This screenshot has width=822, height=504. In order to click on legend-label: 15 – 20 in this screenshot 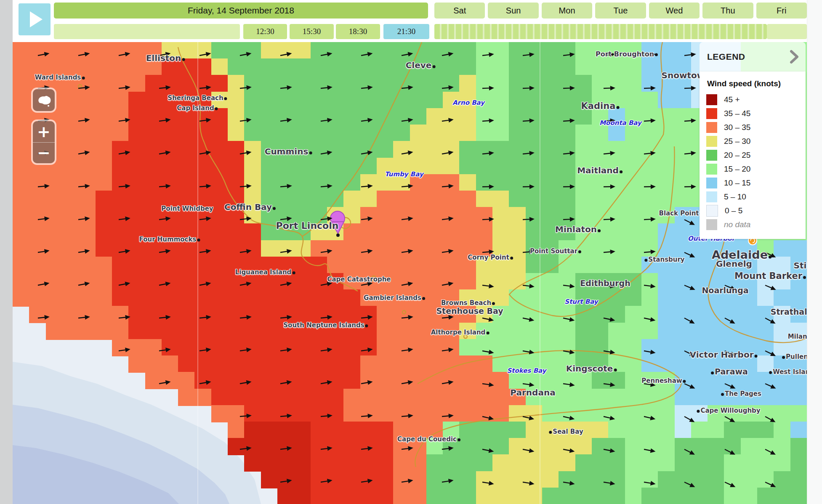, I will do `click(737, 169)`.